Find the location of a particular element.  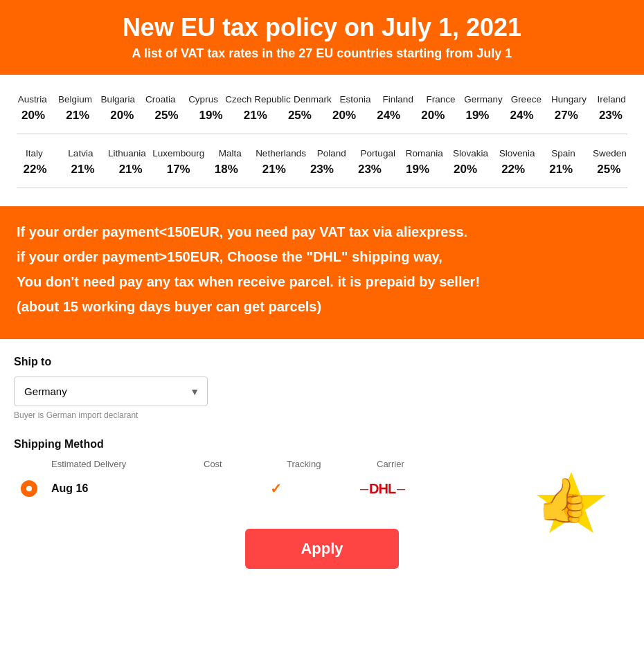

ship-section: Ship to AustriaBelgiumBulgariaCroatiaCyp… is located at coordinates (322, 383).